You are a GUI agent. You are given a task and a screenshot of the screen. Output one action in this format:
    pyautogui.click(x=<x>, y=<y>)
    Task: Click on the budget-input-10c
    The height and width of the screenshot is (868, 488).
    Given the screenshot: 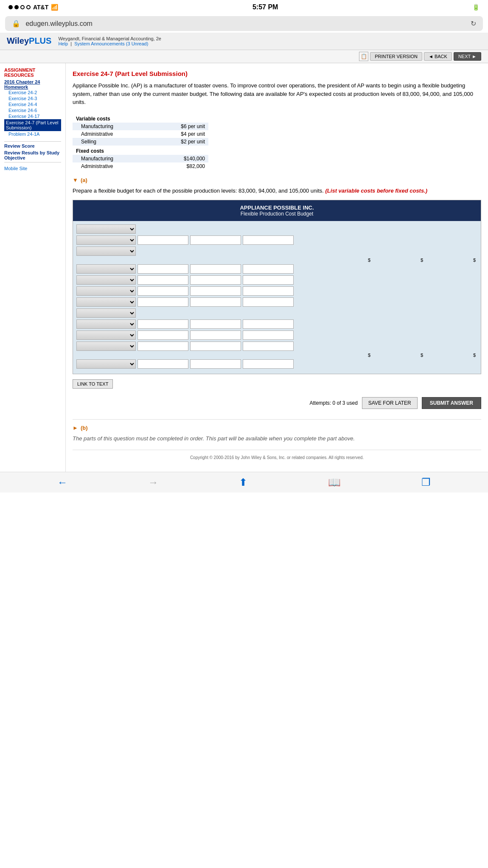 What is the action you would take?
    pyautogui.click(x=268, y=335)
    